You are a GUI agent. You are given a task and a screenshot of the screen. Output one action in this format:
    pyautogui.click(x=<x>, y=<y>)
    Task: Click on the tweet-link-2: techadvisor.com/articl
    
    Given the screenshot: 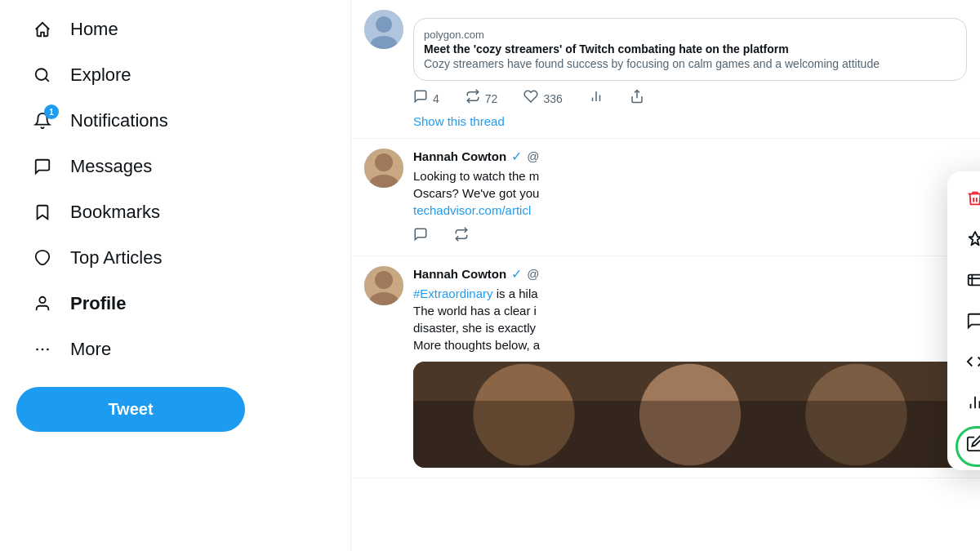 What is the action you would take?
    pyautogui.click(x=472, y=211)
    